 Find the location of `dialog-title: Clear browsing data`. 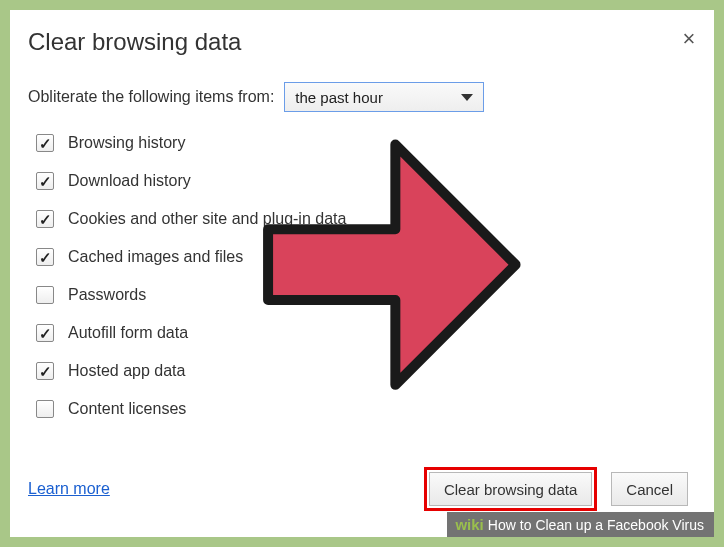

dialog-title: Clear browsing data is located at coordinates (368, 42).